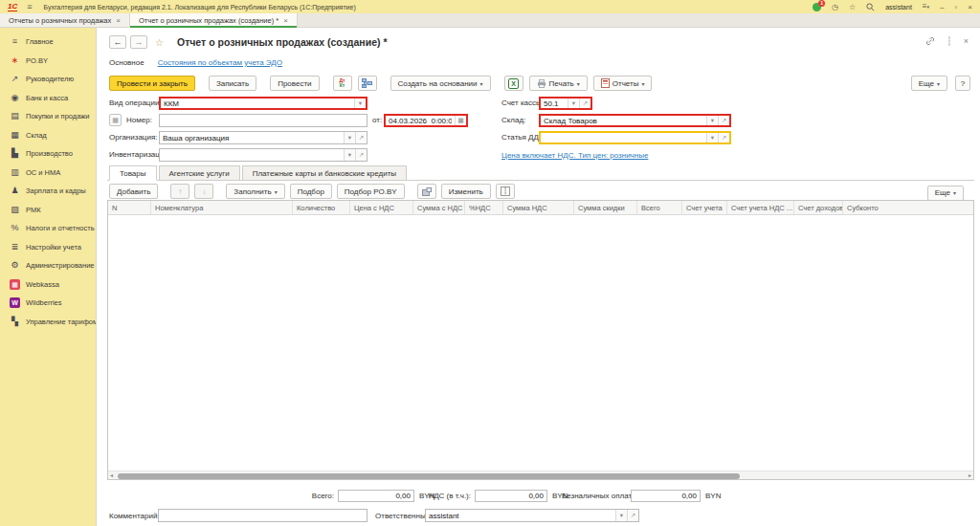 The height and width of the screenshot is (526, 980). I want to click on comment-field, so click(262, 515).